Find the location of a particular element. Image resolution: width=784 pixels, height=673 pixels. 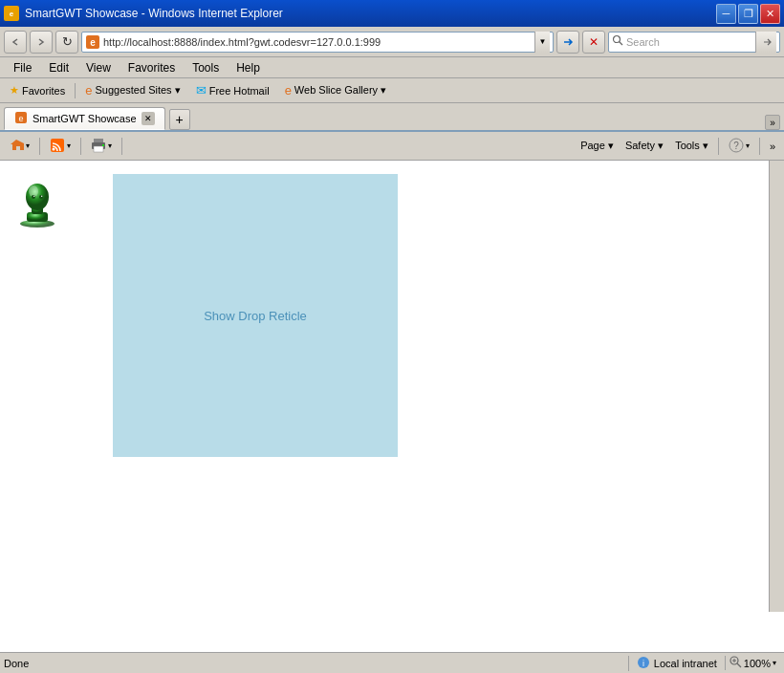

print-icon is located at coordinates (98, 146).